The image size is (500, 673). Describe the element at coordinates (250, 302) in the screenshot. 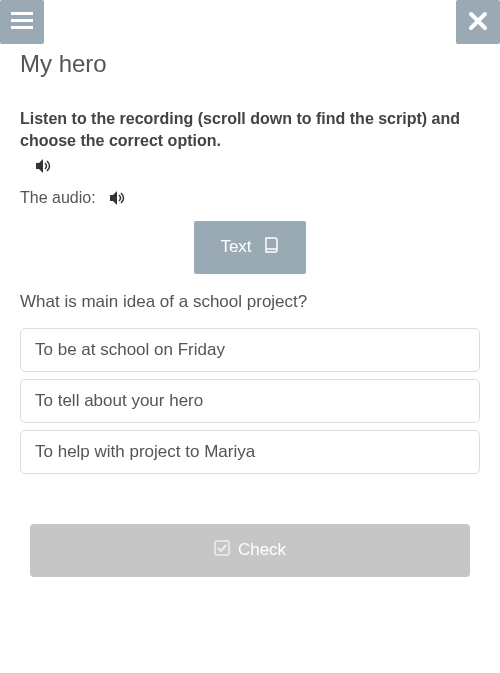

I see `question-text: What is main idea of a school project?` at that location.